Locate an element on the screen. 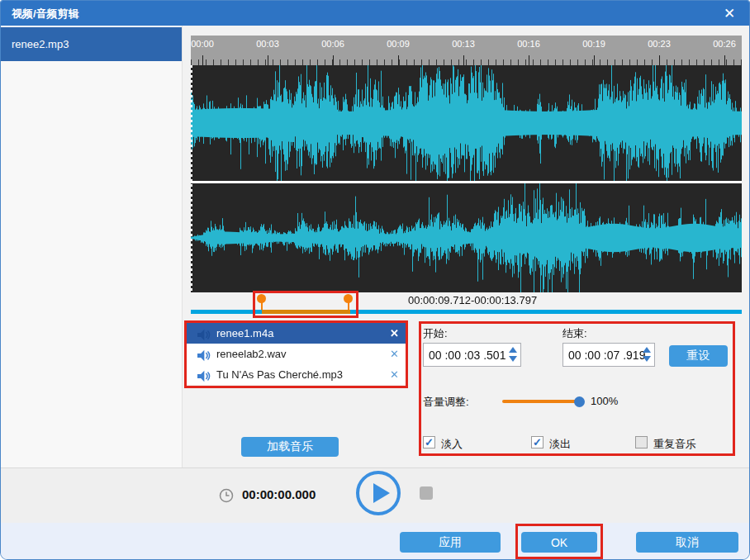  ruler-time-label: 00:16 is located at coordinates (529, 44).